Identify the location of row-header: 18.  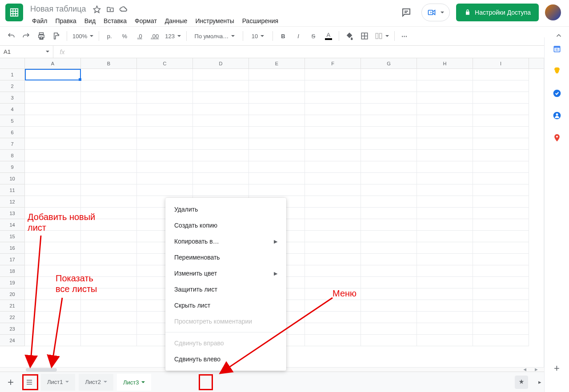
(12, 271).